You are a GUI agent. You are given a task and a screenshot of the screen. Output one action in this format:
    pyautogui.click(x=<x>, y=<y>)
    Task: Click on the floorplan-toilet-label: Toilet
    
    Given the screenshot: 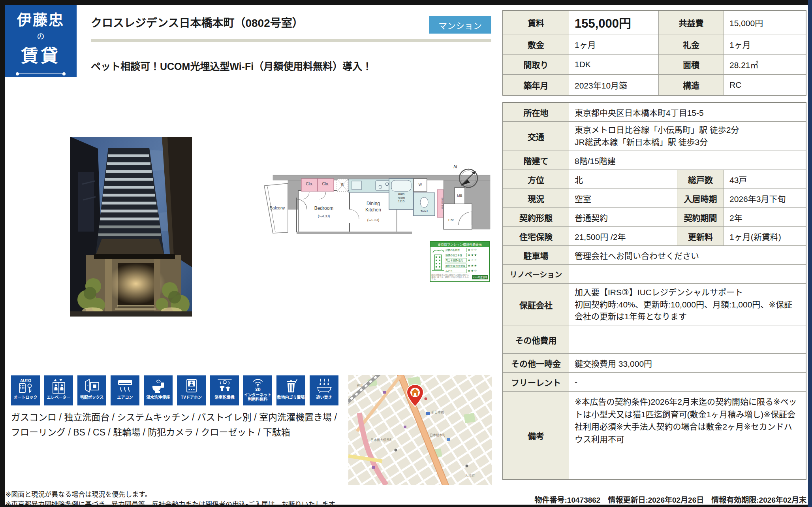 What is the action you would take?
    pyautogui.click(x=424, y=211)
    